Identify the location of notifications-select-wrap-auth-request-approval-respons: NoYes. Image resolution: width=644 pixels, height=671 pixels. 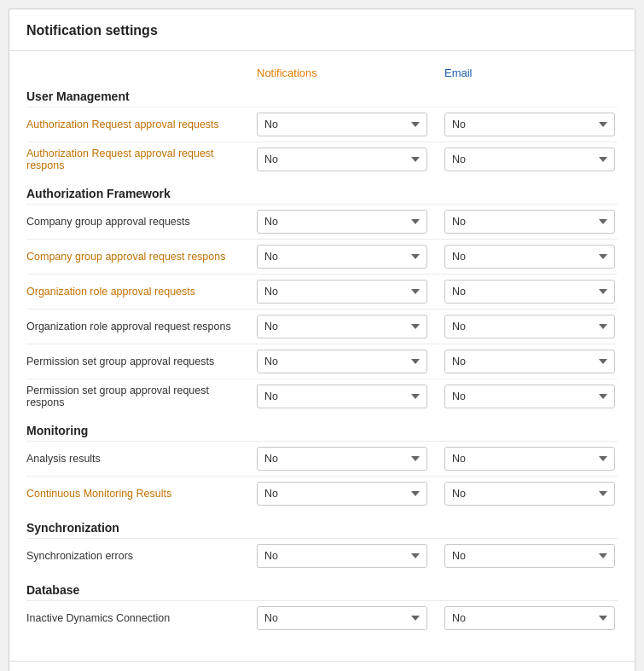
(342, 159).